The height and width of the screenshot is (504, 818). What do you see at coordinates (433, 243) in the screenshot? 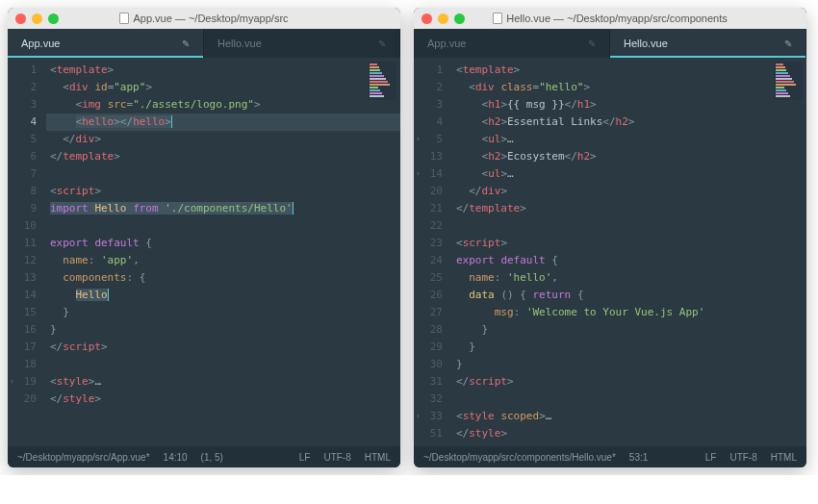
I see `line-number: 23` at bounding box center [433, 243].